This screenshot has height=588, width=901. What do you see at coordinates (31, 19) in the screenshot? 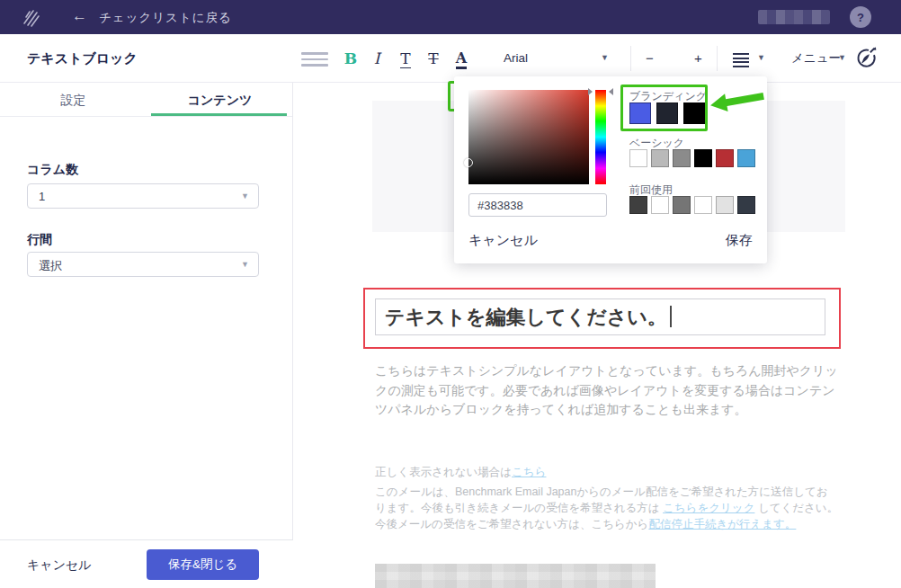
I see `benchmark-logo-icon` at bounding box center [31, 19].